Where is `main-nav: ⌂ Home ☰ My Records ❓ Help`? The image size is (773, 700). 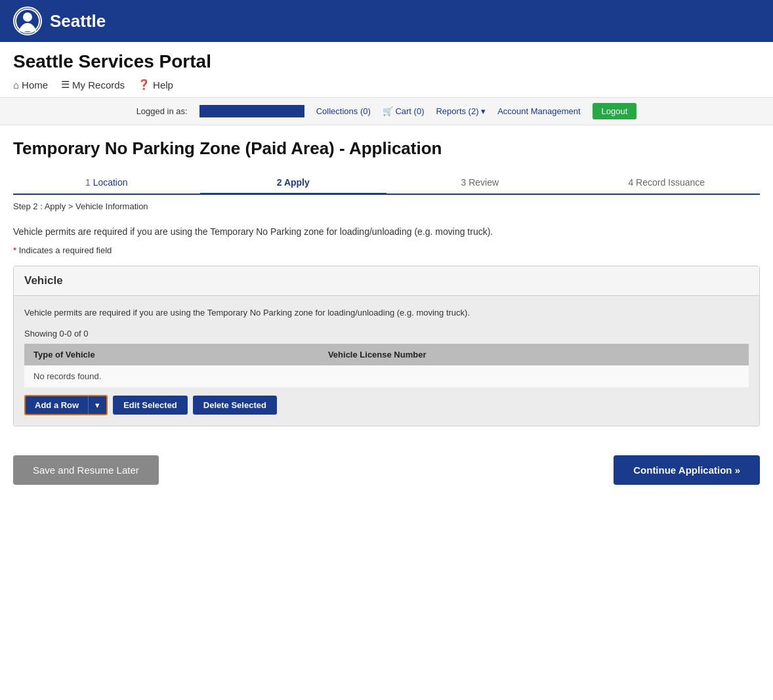
main-nav: ⌂ Home ☰ My Records ❓ Help is located at coordinates (386, 87).